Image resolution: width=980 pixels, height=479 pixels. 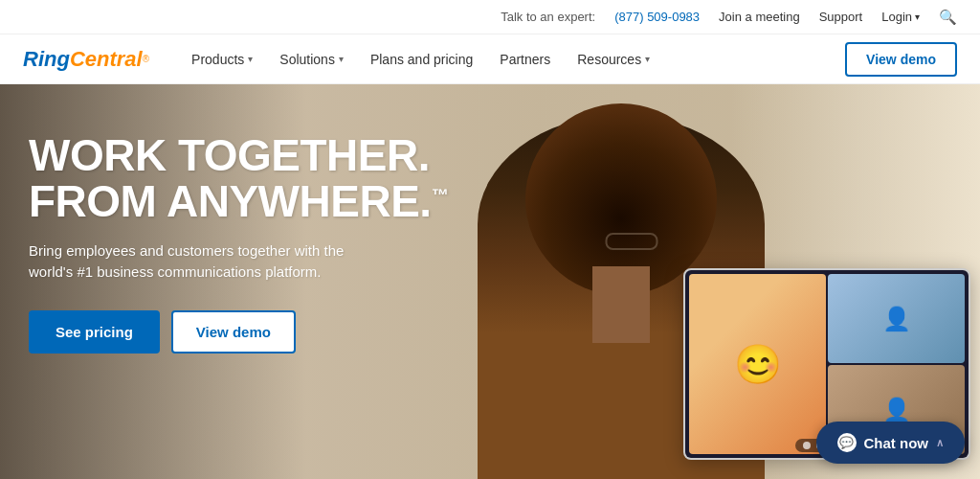 I want to click on video-tile-1: 😊, so click(x=758, y=364).